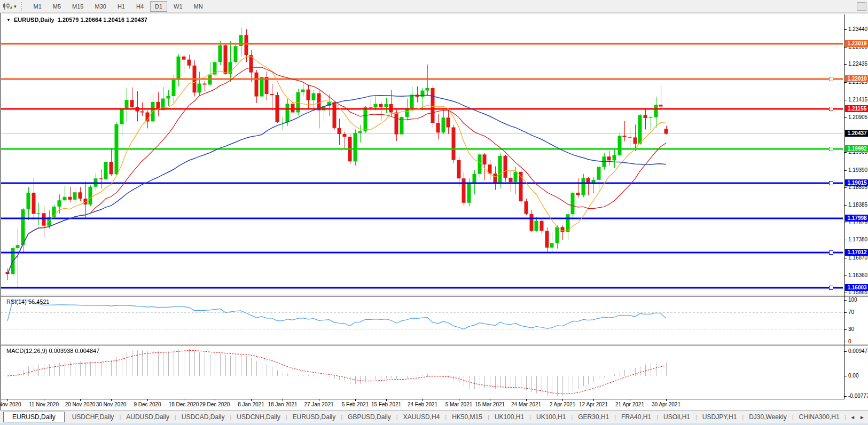  What do you see at coordinates (467, 417) in the screenshot?
I see `chart-tab: HK50,M15` at bounding box center [467, 417].